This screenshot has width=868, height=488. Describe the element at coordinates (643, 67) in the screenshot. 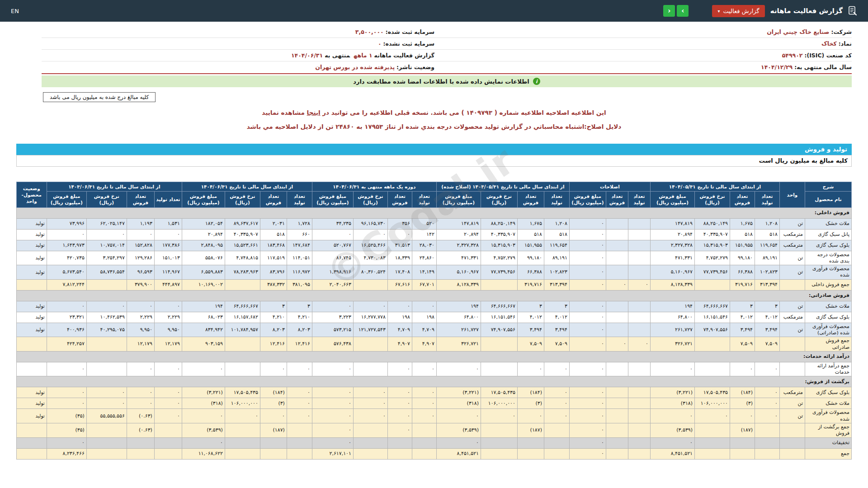

I see `info-row: سال مالی منتهی به:۱۴۰۴/۱۲/۲۹` at that location.